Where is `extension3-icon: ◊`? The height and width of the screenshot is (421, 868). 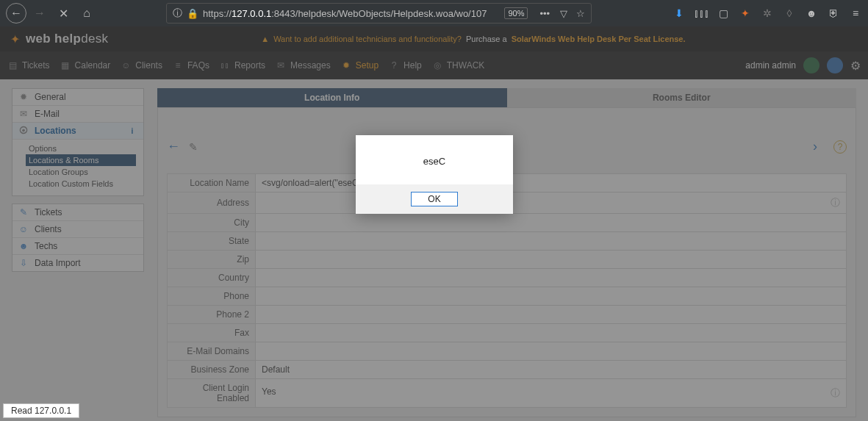 extension3-icon: ◊ is located at coordinates (789, 13).